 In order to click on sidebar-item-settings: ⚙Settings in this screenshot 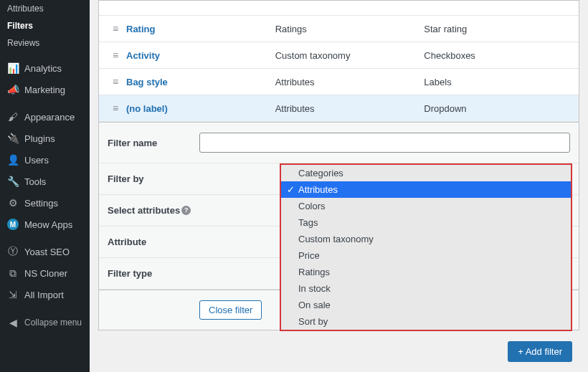, I will do `click(44, 203)`.